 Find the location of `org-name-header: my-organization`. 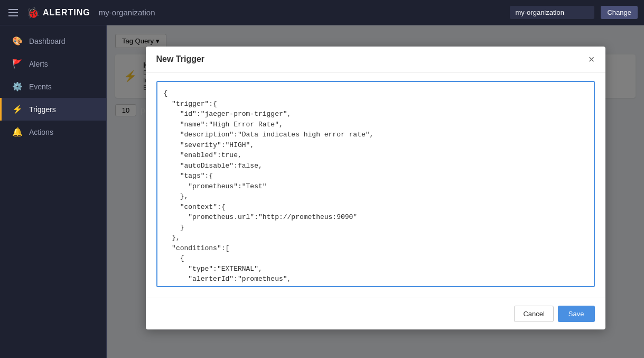

org-name-header: my-organization is located at coordinates (127, 13).